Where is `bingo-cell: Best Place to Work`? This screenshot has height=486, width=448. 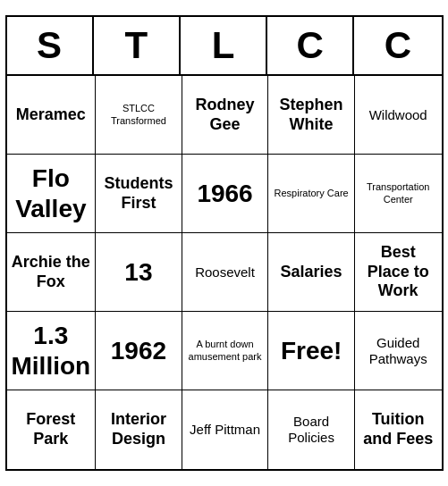
bingo-cell: Best Place to Work is located at coordinates (399, 272).